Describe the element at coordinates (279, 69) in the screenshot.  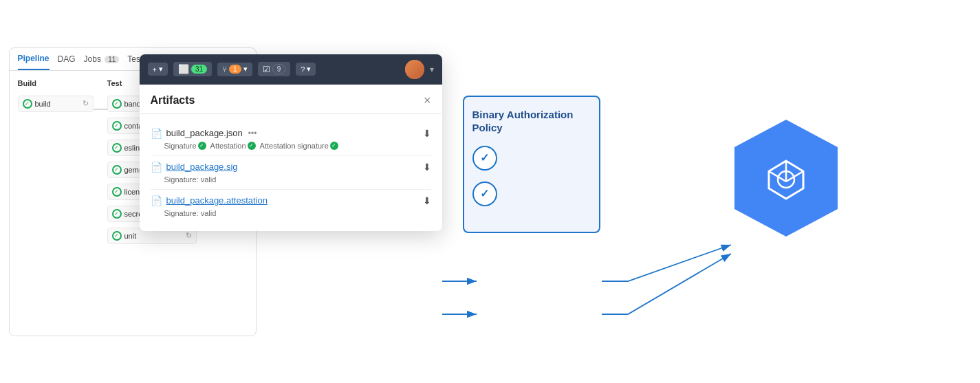
I see `issues-badge: 9` at that location.